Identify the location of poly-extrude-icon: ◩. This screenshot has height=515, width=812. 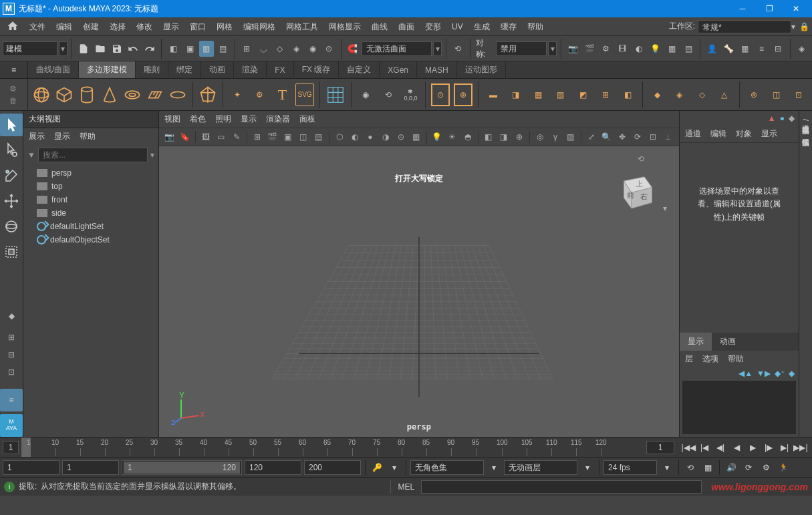
(583, 95).